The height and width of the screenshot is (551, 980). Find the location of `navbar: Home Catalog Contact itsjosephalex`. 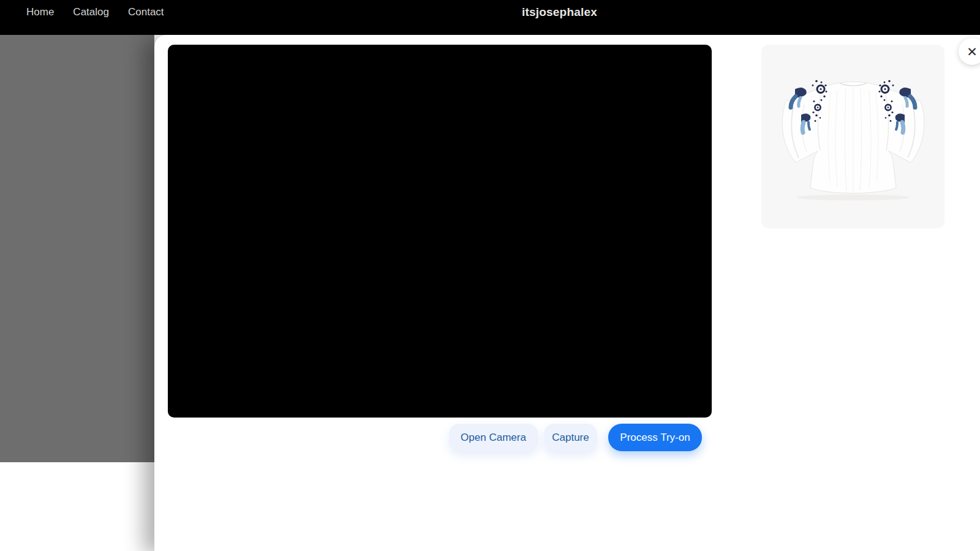

navbar: Home Catalog Contact itsjosephalex is located at coordinates (490, 17).